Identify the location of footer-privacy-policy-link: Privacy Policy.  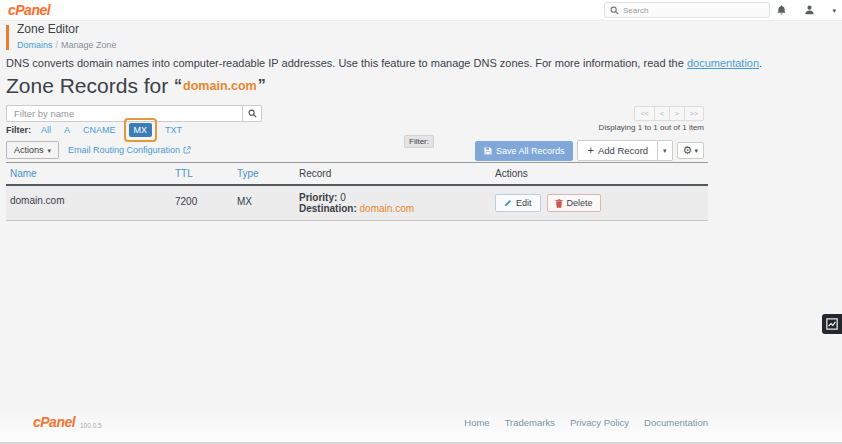
(600, 422).